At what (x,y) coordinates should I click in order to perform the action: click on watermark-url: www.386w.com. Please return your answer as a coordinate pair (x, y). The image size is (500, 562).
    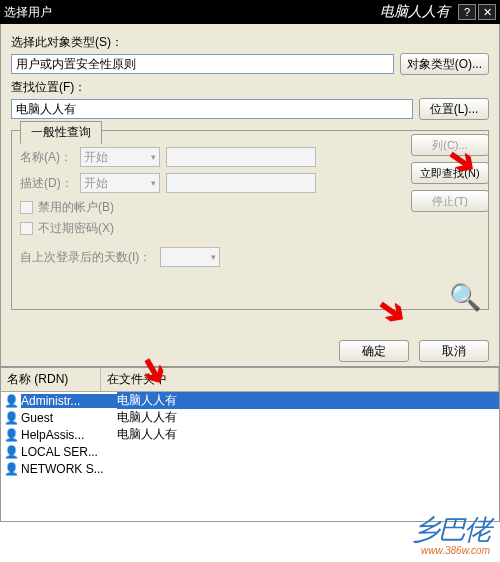
    Looking at the image, I should click on (451, 550).